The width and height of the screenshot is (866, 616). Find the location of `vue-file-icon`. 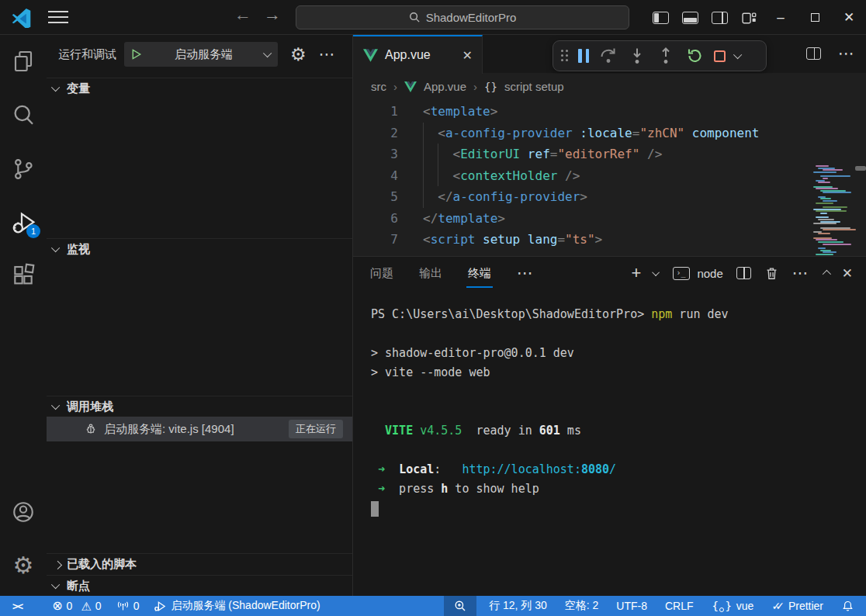

vue-file-icon is located at coordinates (410, 87).